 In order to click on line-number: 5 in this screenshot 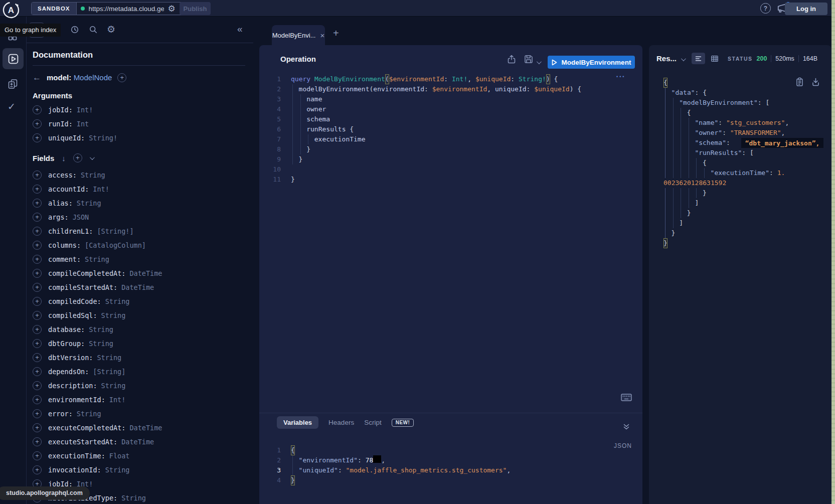, I will do `click(270, 119)`.